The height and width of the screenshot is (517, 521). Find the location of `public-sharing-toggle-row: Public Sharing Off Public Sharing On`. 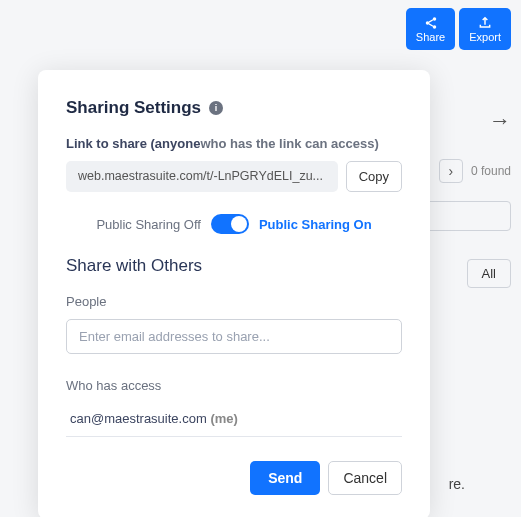

public-sharing-toggle-row: Public Sharing Off Public Sharing On is located at coordinates (234, 224).